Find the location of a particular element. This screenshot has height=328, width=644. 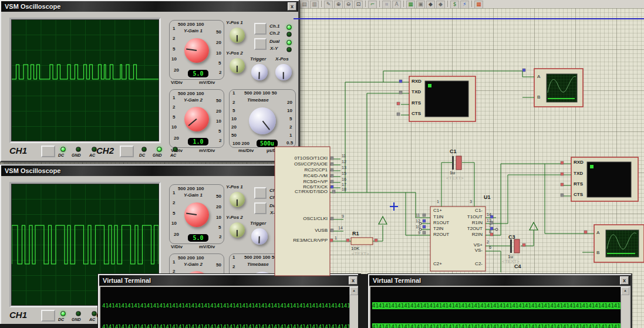

mcu-pin-number: 12 is located at coordinates (344, 162).